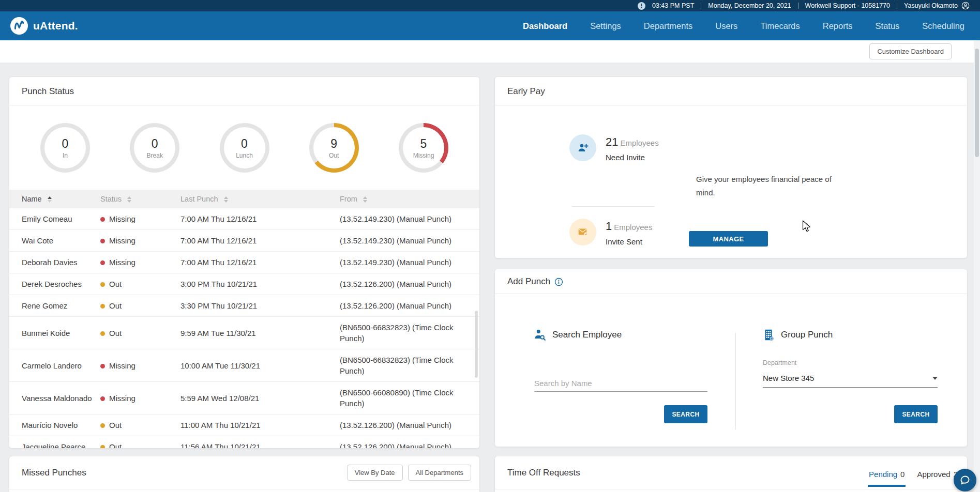 The height and width of the screenshot is (492, 980). Describe the element at coordinates (244, 241) in the screenshot. I see `table-row: Wai CoteMissing7:00 AM Thu 12/16/21(13.5…` at that location.